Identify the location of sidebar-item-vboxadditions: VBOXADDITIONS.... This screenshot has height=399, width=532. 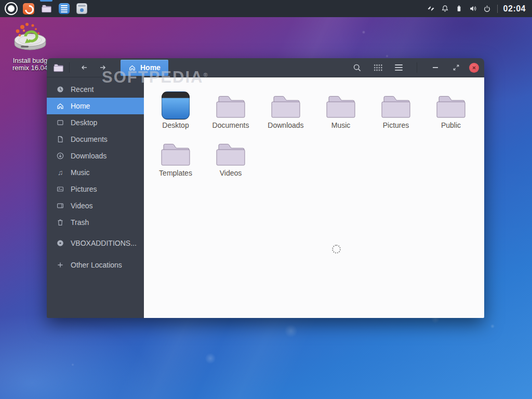
(96, 243).